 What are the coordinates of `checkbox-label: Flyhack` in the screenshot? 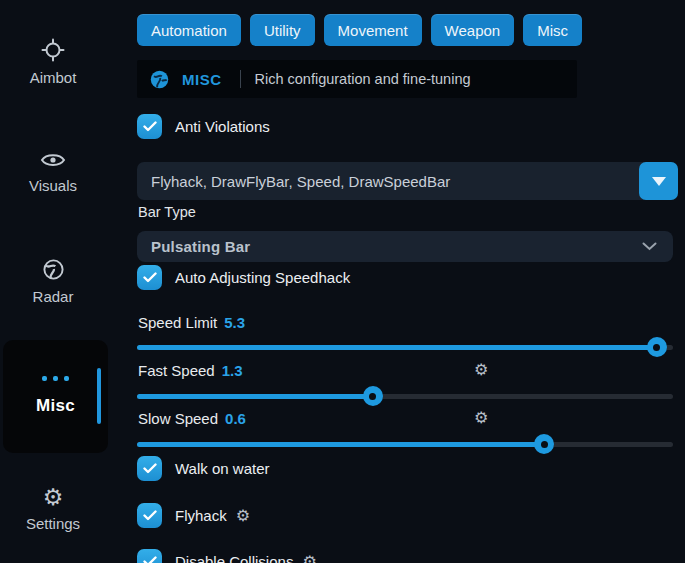 It's located at (201, 516).